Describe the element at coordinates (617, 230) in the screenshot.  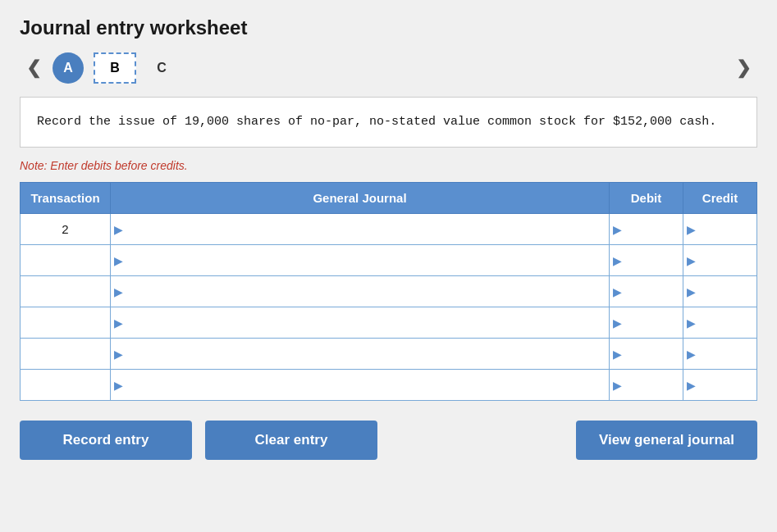
I see `debit-arrow-1: ▶` at that location.